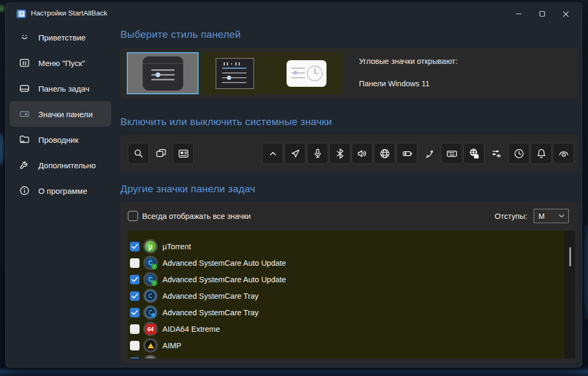  I want to click on bluetooth-icon, so click(340, 153).